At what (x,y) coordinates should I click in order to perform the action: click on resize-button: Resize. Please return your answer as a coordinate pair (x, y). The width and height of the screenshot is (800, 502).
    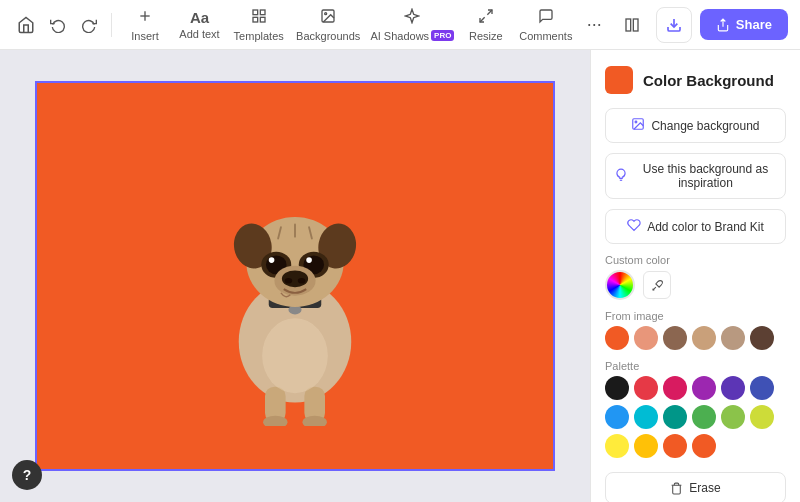
    Looking at the image, I should click on (486, 25).